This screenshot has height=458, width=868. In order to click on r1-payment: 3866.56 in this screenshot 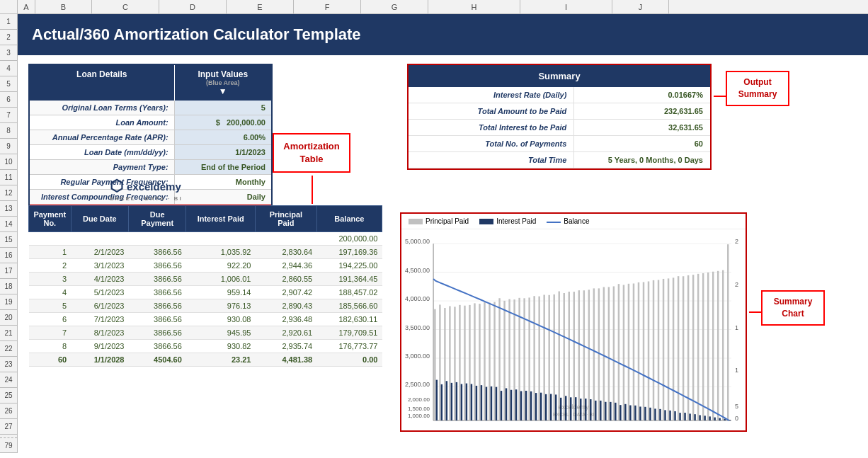, I will do `click(157, 252)`.